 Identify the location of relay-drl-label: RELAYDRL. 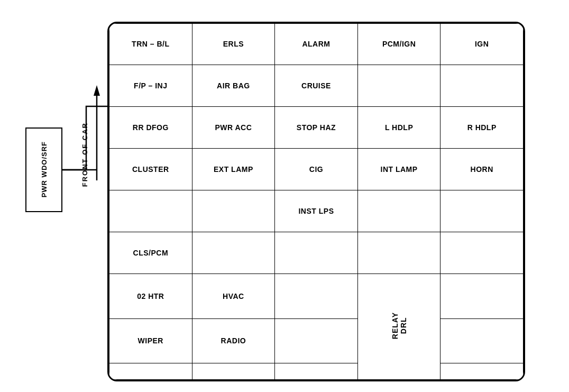
(399, 326).